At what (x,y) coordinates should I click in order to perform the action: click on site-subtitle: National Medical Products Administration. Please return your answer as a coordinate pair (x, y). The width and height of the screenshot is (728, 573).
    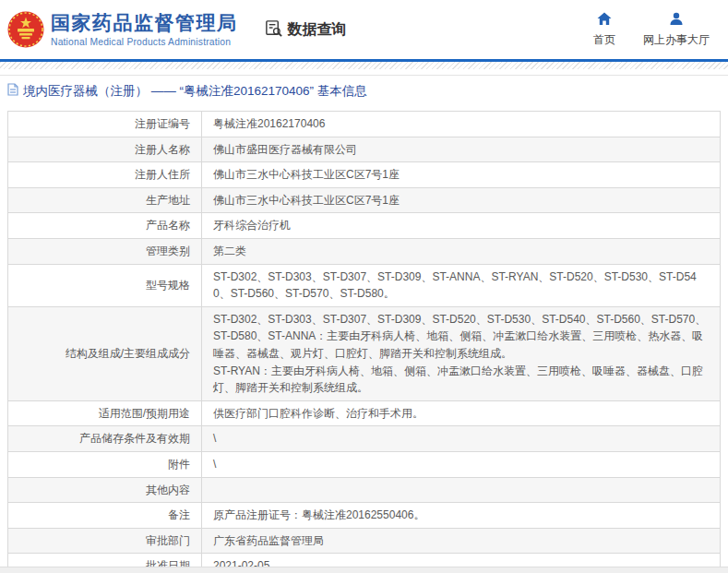
    Looking at the image, I should click on (144, 42).